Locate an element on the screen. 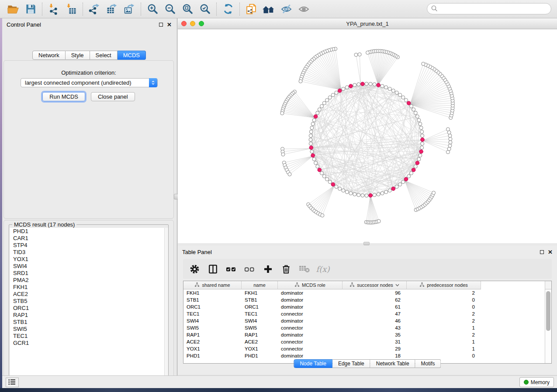 This screenshot has height=392, width=557. export-table-icon is located at coordinates (112, 9).